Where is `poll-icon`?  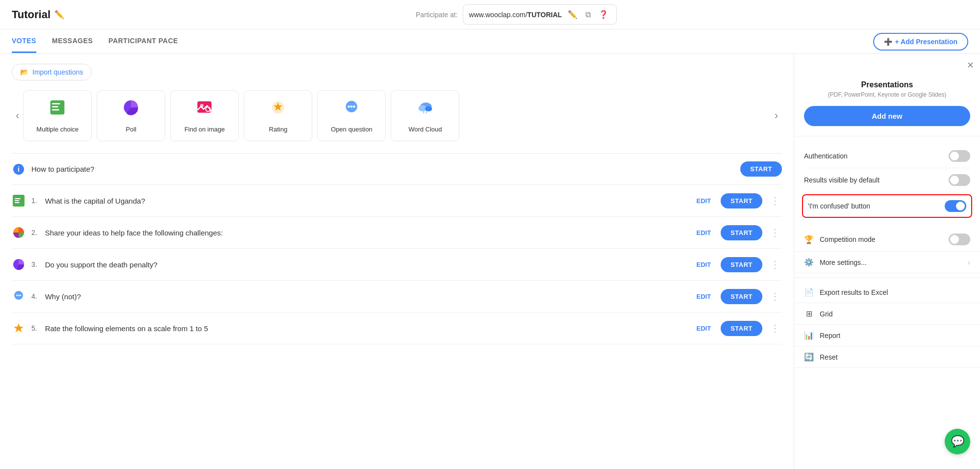
poll-icon is located at coordinates (131, 110).